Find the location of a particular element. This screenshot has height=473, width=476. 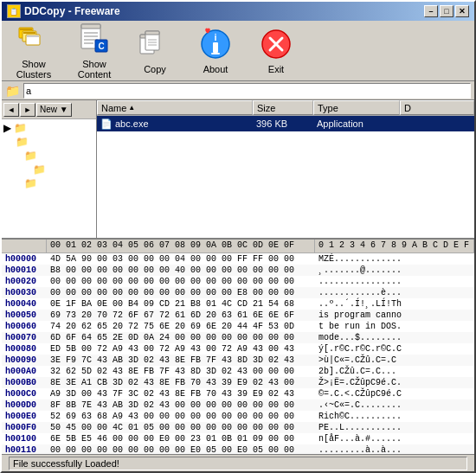

new-label: New ▼ is located at coordinates (54, 109).